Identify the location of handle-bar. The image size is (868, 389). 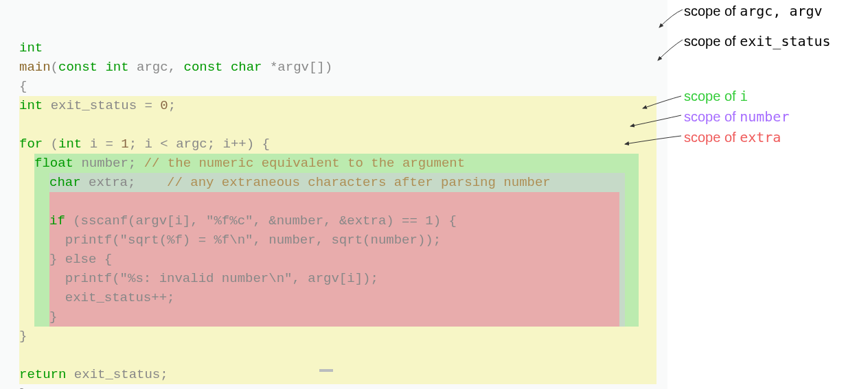
(326, 370).